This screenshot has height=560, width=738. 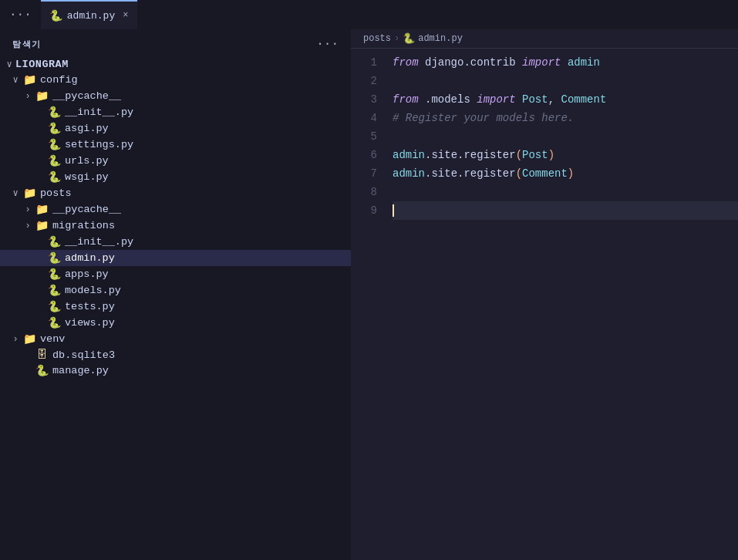 I want to click on sidebar-item-migrations: › 📁 migrations, so click(x=176, y=225).